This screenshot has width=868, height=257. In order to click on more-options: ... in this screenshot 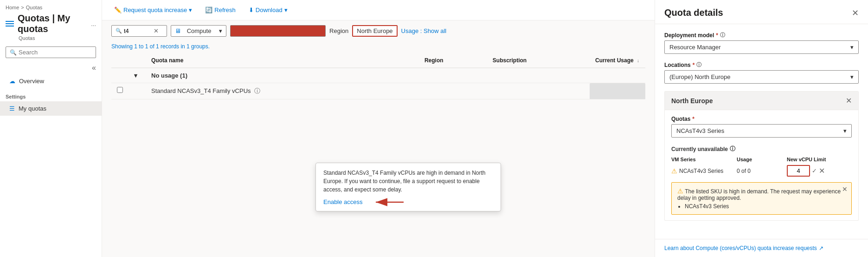, I will do `click(94, 24)`.